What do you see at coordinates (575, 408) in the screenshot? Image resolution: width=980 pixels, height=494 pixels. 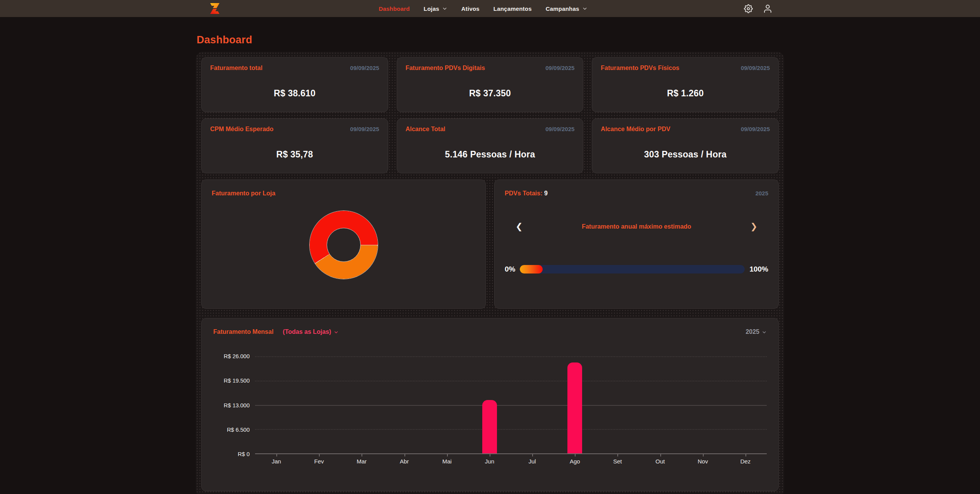 I see `bar-ago` at bounding box center [575, 408].